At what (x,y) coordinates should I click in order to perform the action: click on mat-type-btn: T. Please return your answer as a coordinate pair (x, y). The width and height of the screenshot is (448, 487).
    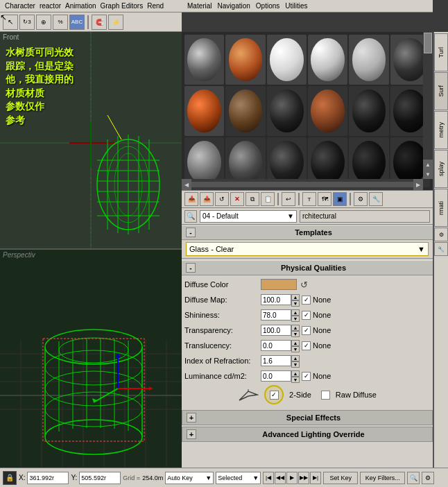
    Looking at the image, I should click on (309, 199).